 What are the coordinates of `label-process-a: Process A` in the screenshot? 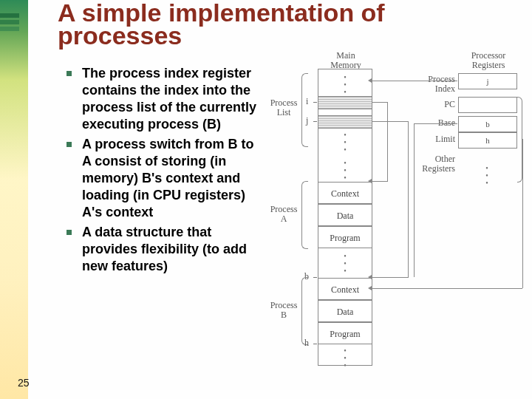 It's located at (284, 214).